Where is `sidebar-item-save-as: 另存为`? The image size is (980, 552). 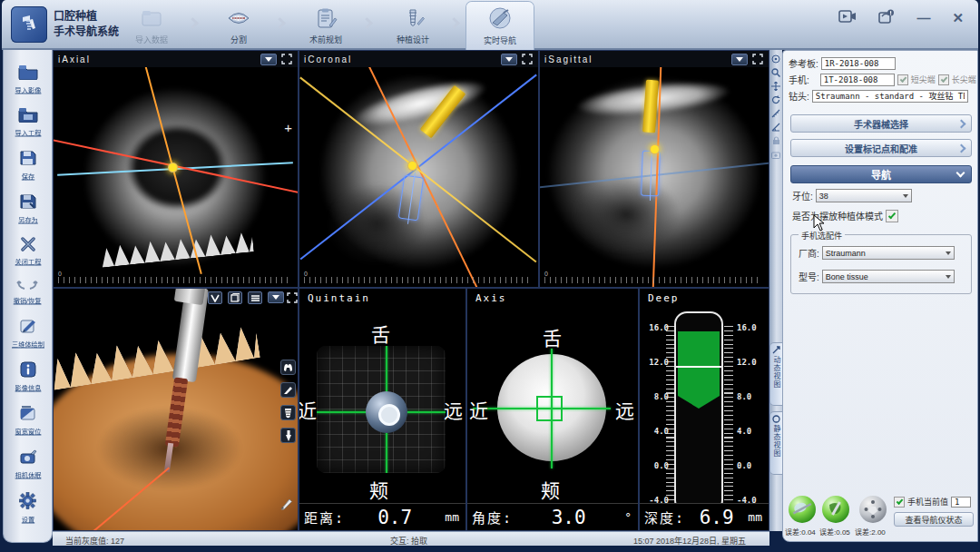
sidebar-item-save-as: 另存为 is located at coordinates (28, 209).